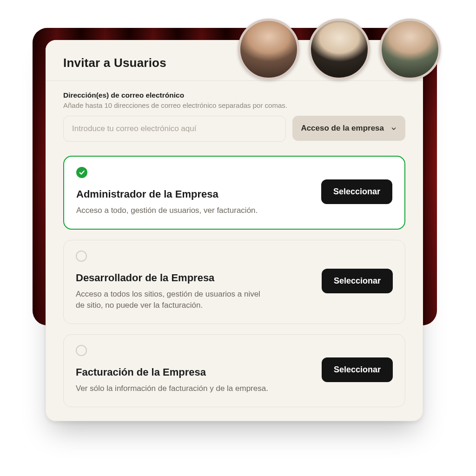  I want to click on role-description: Ver sólo la información de facturación y…, so click(173, 389).